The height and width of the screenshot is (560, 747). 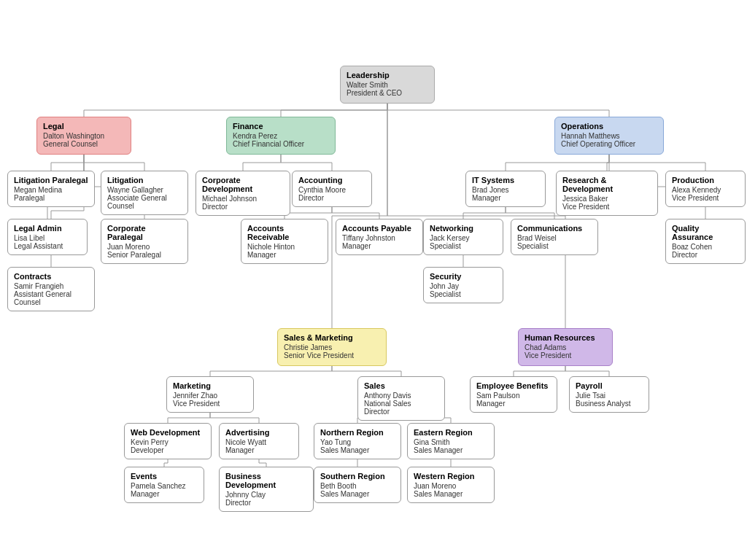 I want to click on node-payroll: PayrollJulie TsaiBusiness Analyst, so click(x=609, y=394).